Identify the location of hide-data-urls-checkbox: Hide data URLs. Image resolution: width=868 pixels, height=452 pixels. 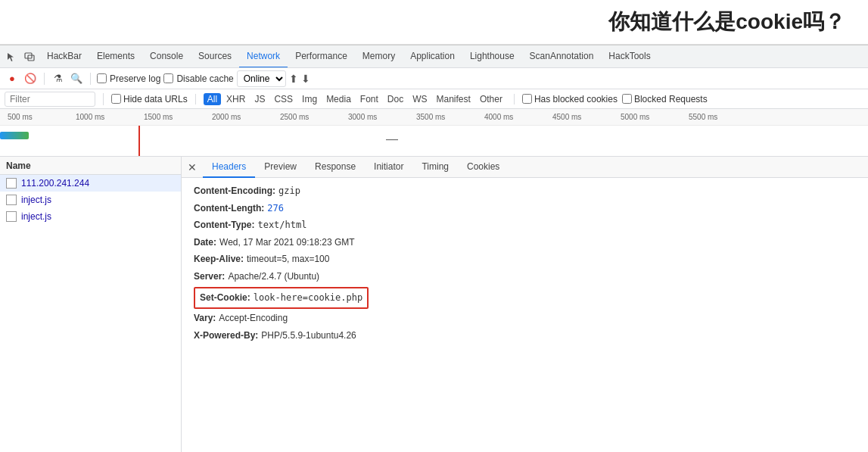
(150, 99).